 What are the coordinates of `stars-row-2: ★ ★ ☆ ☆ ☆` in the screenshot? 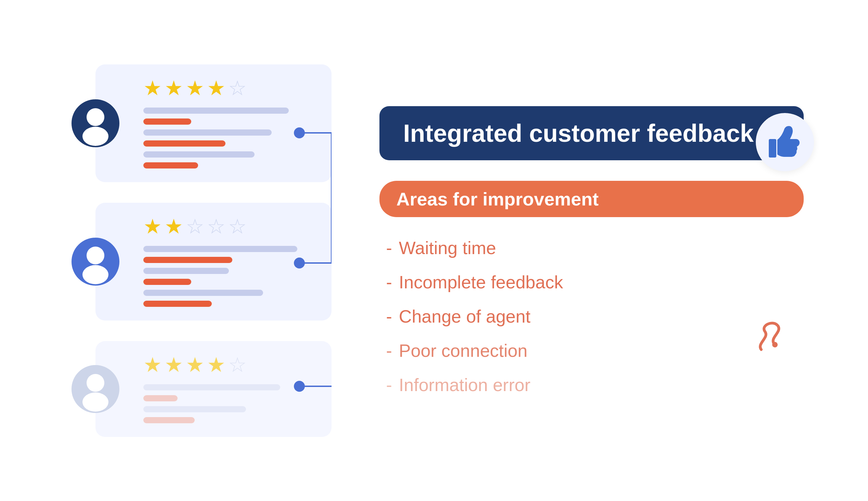 It's located at (229, 227).